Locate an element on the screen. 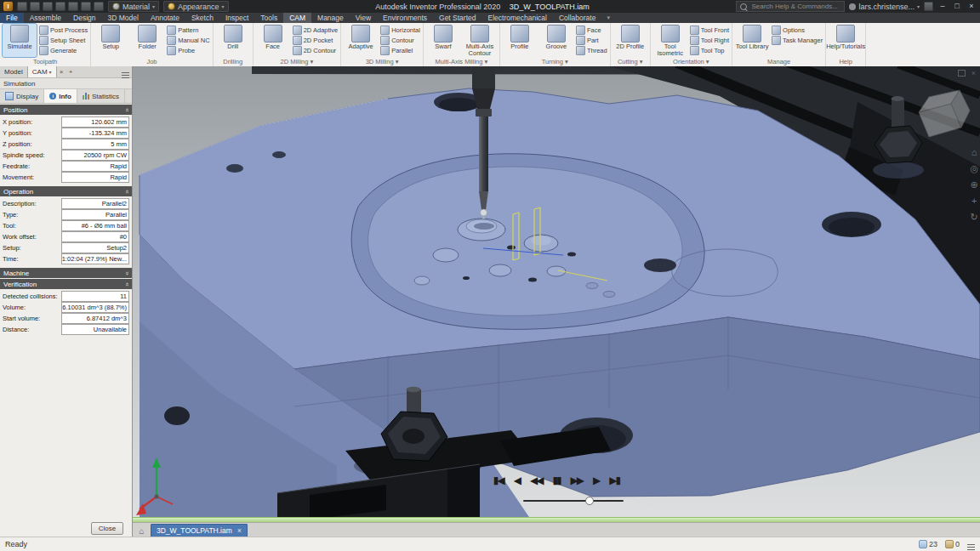 The image size is (980, 551). field-value-time: 1:02:04 (27.9%) New... is located at coordinates (95, 258).